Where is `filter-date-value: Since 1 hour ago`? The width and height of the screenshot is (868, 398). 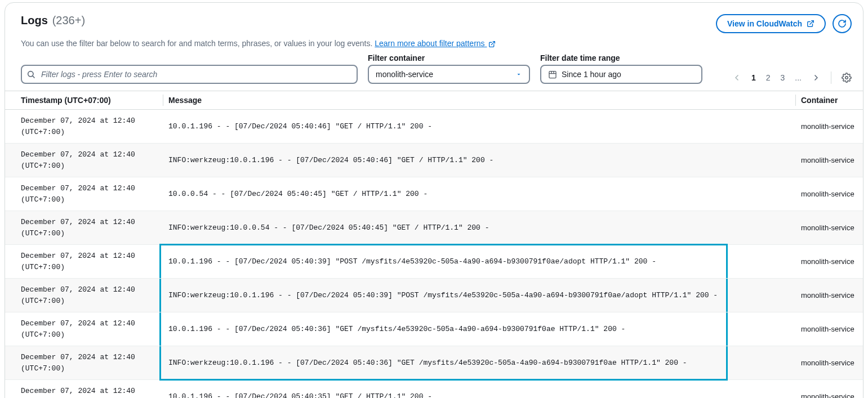
filter-date-value: Since 1 hour ago is located at coordinates (591, 74).